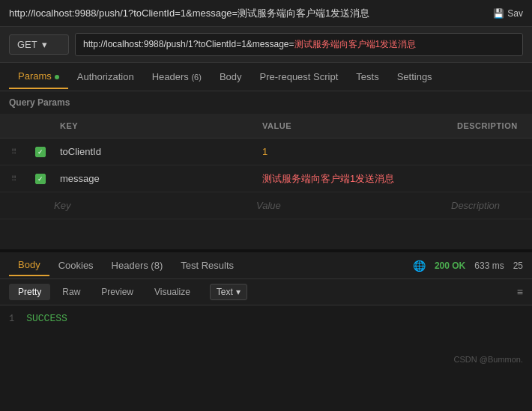 The image size is (532, 411). I want to click on tab-tests: Tests, so click(367, 76).